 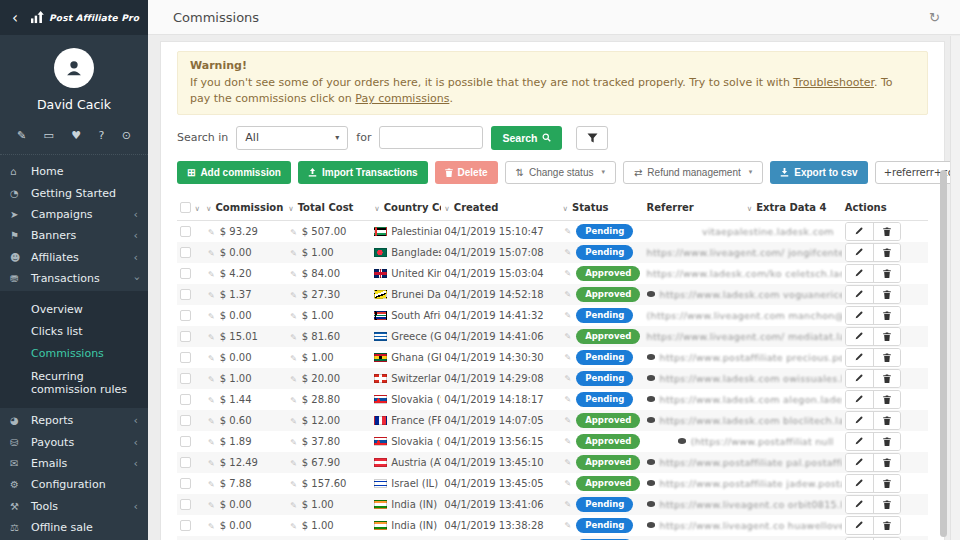 I want to click on sidebar-item-tools: ⚒Tools‹, so click(x=74, y=506).